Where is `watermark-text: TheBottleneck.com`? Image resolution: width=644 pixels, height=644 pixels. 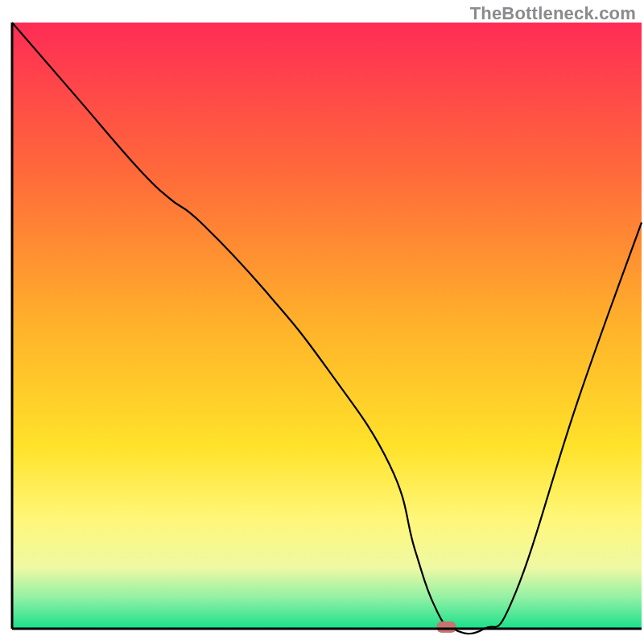
watermark-text: TheBottleneck.com is located at coordinates (553, 14).